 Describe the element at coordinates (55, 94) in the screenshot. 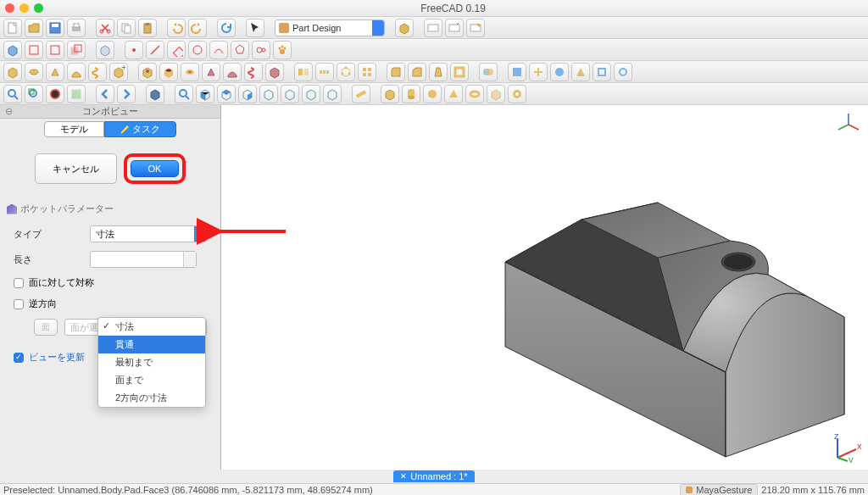

I see `draw-style-icon` at that location.